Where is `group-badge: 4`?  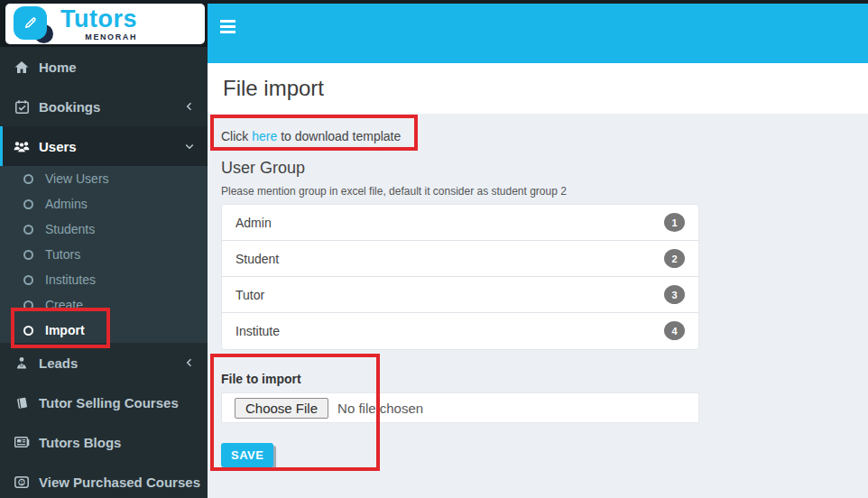
group-badge: 4 is located at coordinates (675, 330).